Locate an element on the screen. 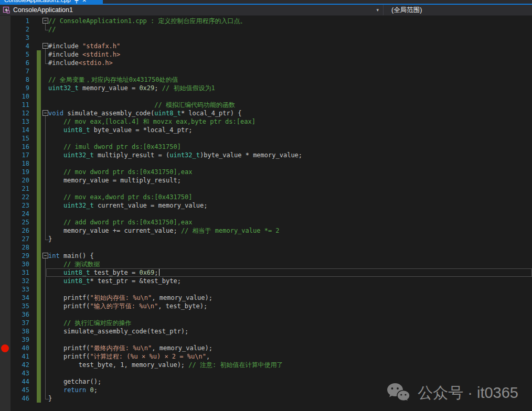 This screenshot has width=532, height=411. close-icon: ✕ is located at coordinates (84, 2).